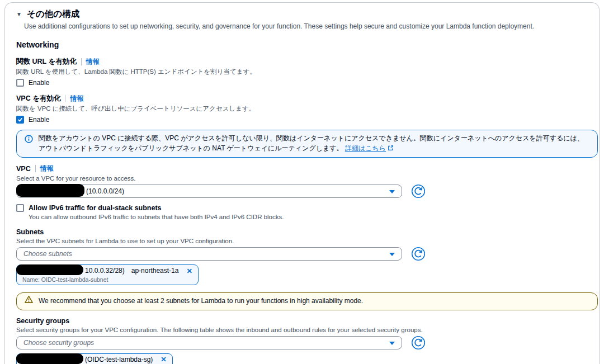  What do you see at coordinates (311, 143) in the screenshot?
I see `vpc-info-alert-text: 関数をアカウントの VPC に接続する際、VPC がアクセスを許可しない限り、関…` at bounding box center [311, 143].